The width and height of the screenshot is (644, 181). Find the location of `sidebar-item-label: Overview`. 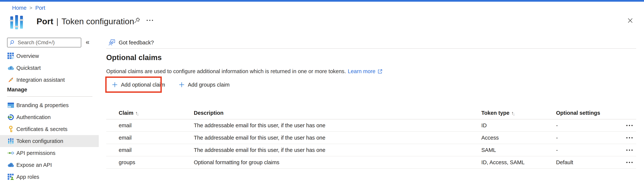

sidebar-item-label: Overview is located at coordinates (28, 56).